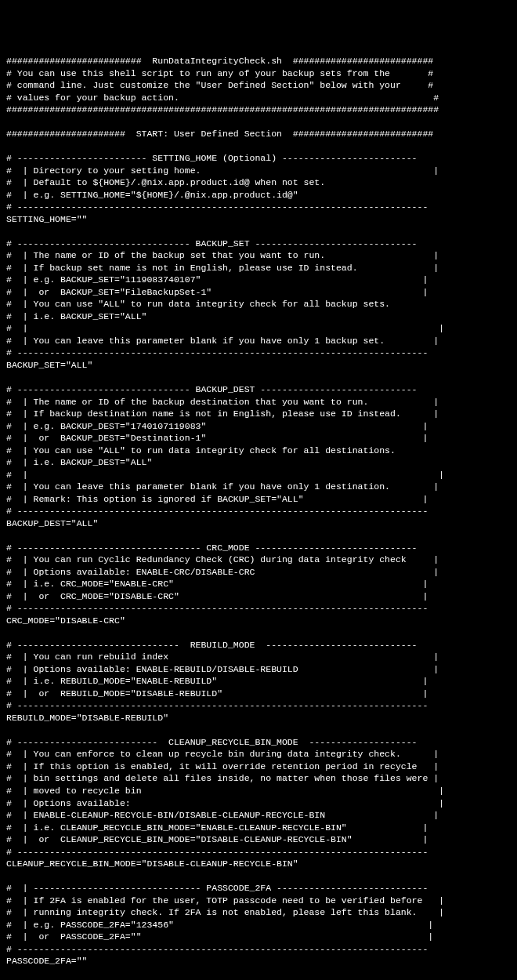  I want to click on backup-dest-line: # | If backup destination name is not in…, so click(222, 414).